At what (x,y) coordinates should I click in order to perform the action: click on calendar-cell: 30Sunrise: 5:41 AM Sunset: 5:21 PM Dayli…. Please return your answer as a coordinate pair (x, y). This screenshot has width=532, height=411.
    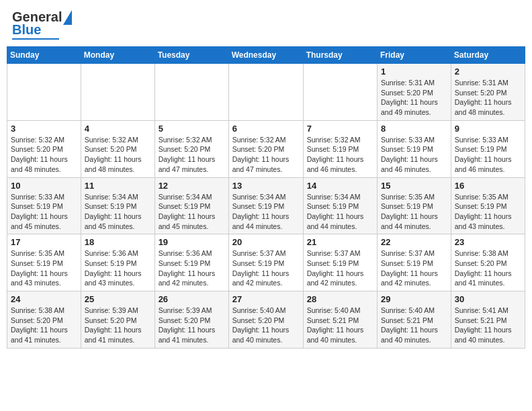
    Looking at the image, I should click on (488, 320).